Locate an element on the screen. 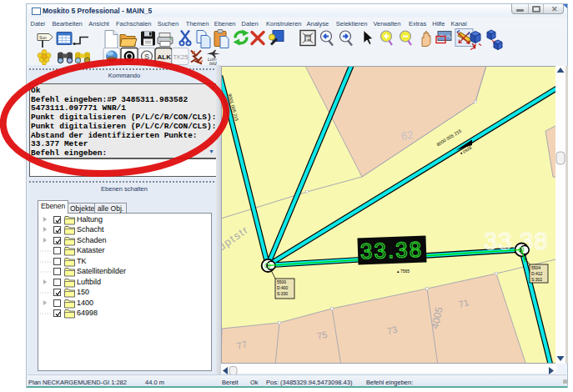 This screenshot has width=573, height=392. svg-text: D:412 is located at coordinates (537, 274).